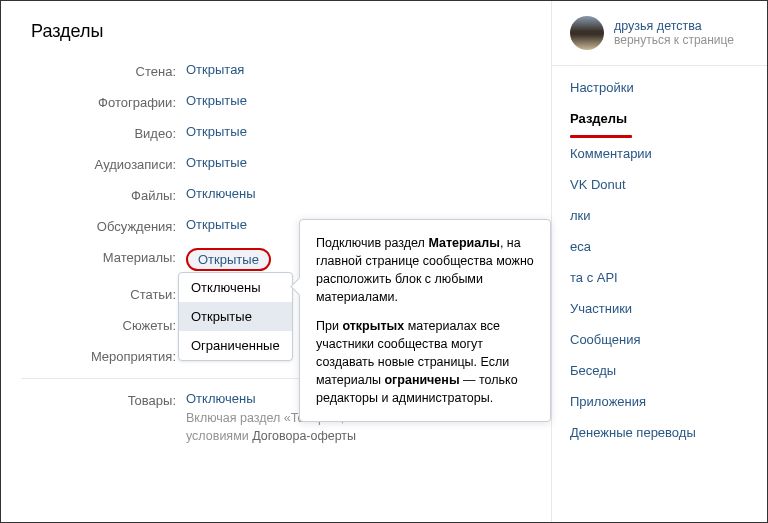  What do you see at coordinates (660, 278) in the screenshot?
I see `nav-item: та с API` at bounding box center [660, 278].